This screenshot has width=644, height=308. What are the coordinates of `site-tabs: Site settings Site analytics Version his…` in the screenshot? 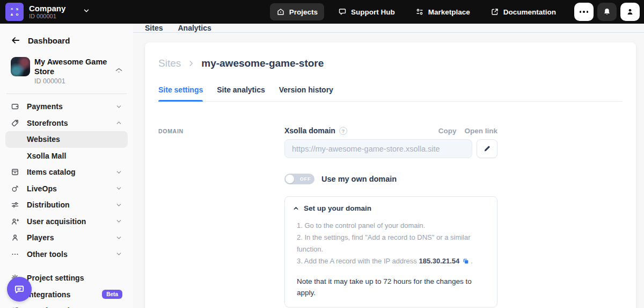 It's located at (391, 94).